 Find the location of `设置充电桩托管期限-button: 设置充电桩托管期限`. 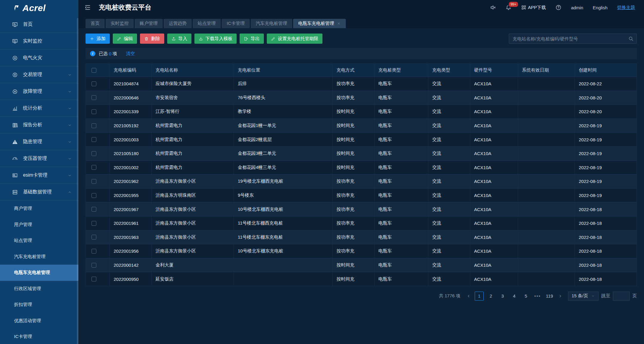

设置充电桩托管期限-button: 设置充电桩托管期限 is located at coordinates (295, 39).